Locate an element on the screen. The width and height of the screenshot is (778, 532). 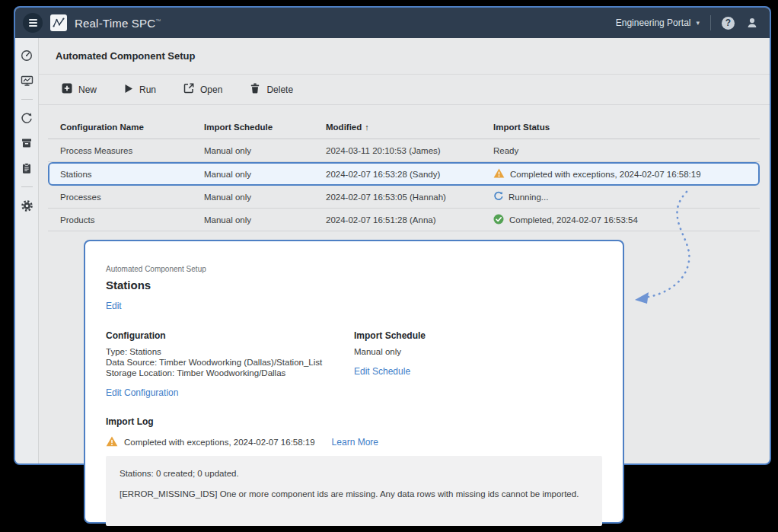
trash-icon is located at coordinates (255, 90).